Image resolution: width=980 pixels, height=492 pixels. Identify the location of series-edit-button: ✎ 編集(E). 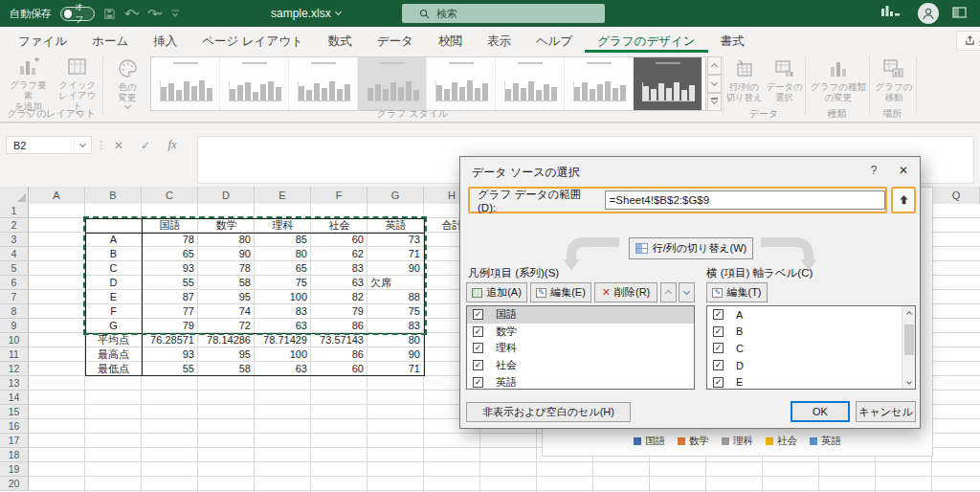
(561, 293).